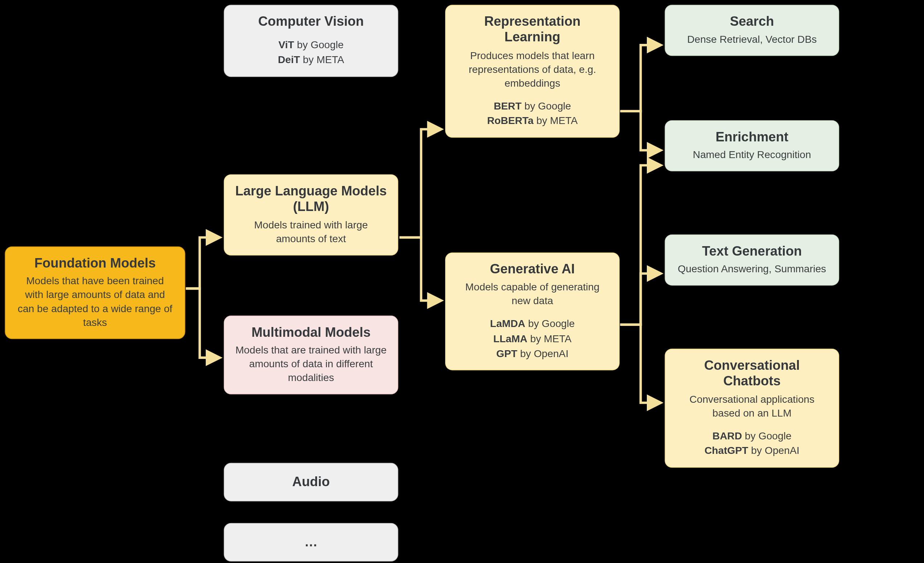 Image resolution: width=924 pixels, height=563 pixels. What do you see at coordinates (532, 30) in the screenshot?
I see `title: Representation Learning` at bounding box center [532, 30].